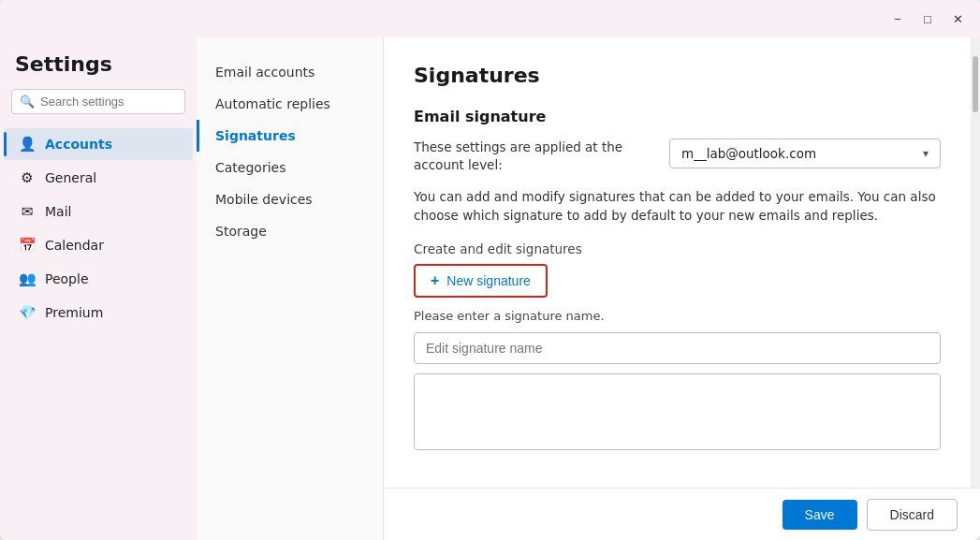 This screenshot has height=540, width=980. I want to click on sidebar-item-label-premium: Premium, so click(74, 313).